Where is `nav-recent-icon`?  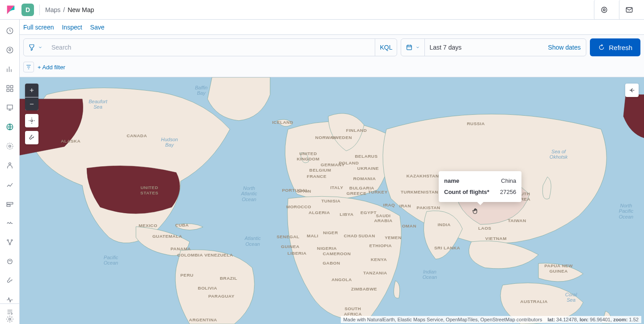 nav-recent-icon is located at coordinates (10, 31).